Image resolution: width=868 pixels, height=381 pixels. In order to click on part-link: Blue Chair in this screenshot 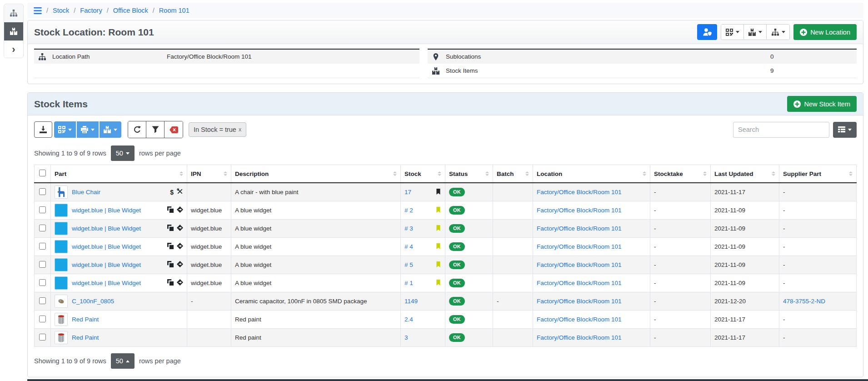, I will do `click(86, 192)`.